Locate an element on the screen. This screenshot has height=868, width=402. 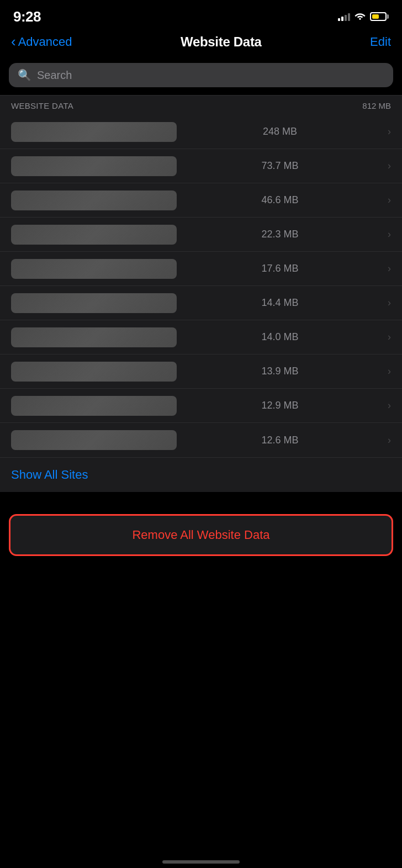
total-size: 812 MB is located at coordinates (377, 106).